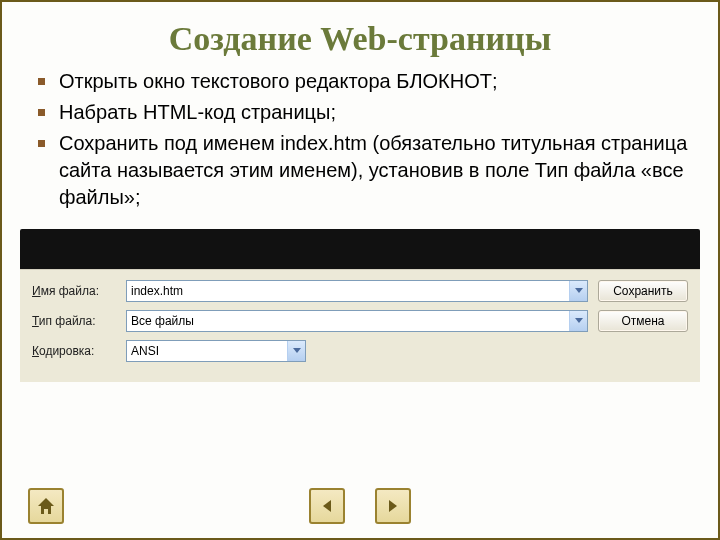 The height and width of the screenshot is (540, 720). What do you see at coordinates (310, 321) in the screenshot?
I see `filetype-row: Тип файла: Все файлы` at bounding box center [310, 321].